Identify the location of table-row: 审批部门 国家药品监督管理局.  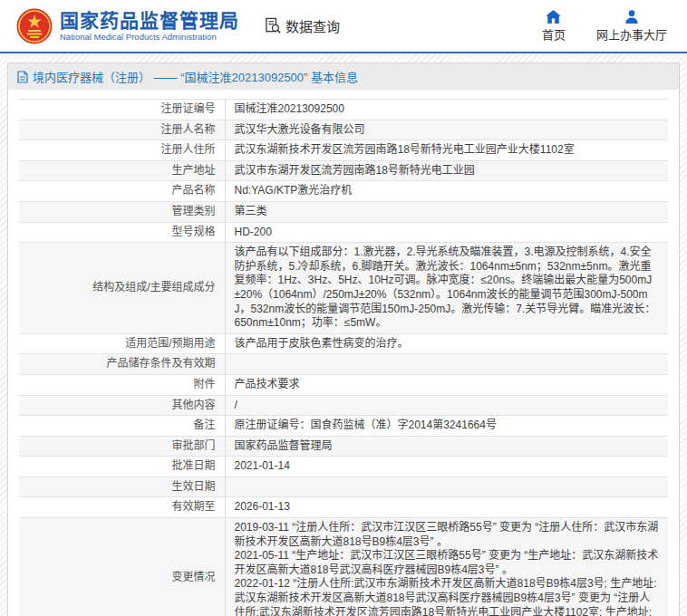
(344, 446).